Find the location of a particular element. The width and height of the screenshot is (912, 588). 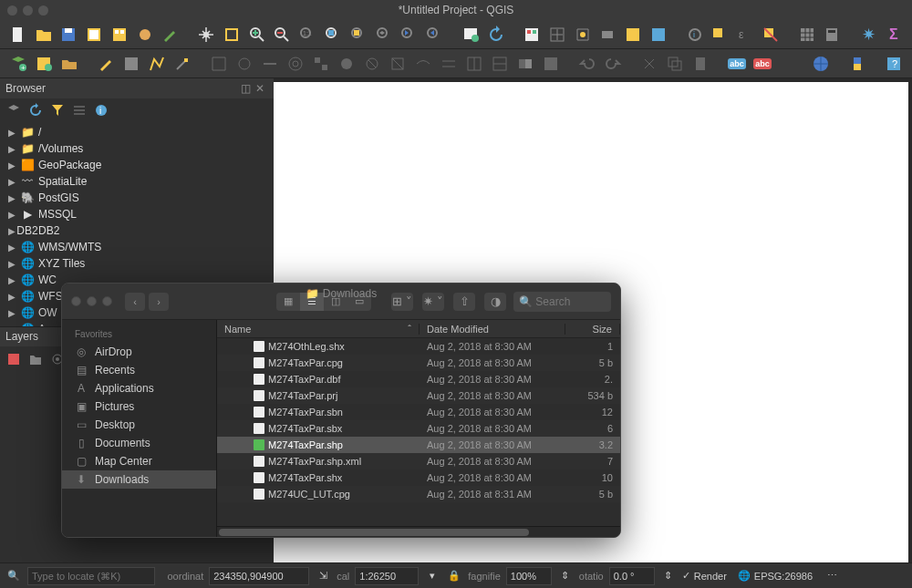

collapse-all-icon is located at coordinates (79, 110).